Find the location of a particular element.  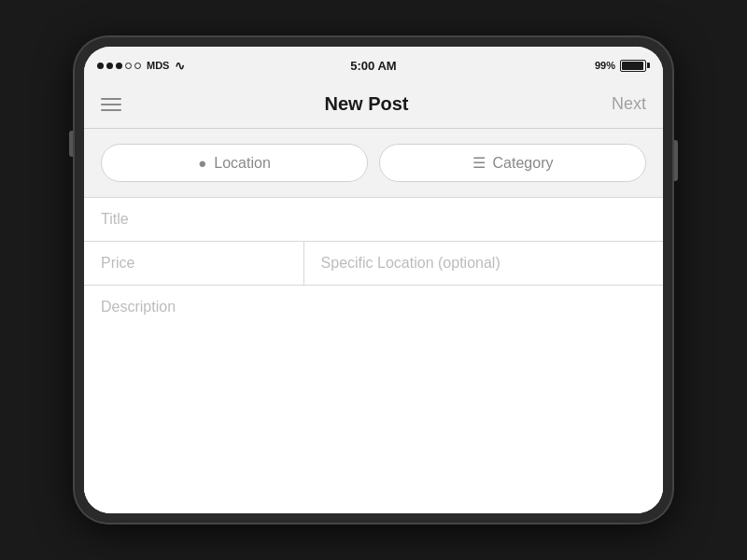

category-filter-button: ☰ Category is located at coordinates (513, 162).